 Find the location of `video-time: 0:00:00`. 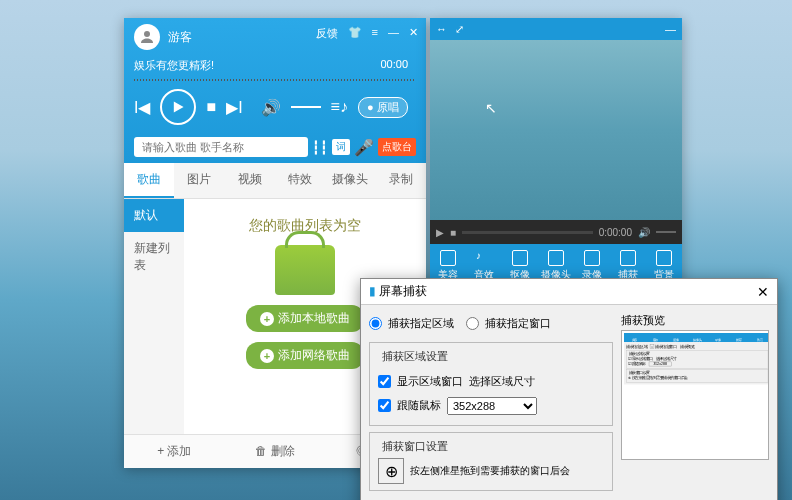

video-time: 0:00:00 is located at coordinates (616, 232).